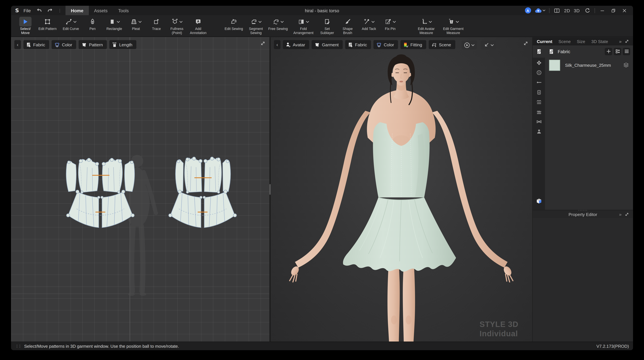 The height and width of the screenshot is (360, 644). Describe the element at coordinates (93, 44) in the screenshot. I see `tab-2d-pattern: Pattern` at that location.